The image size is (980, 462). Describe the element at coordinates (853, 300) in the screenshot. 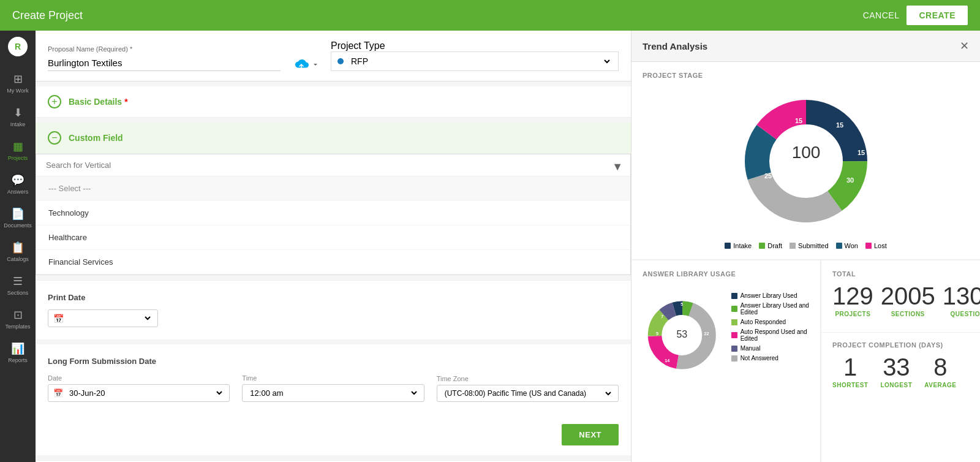

I see `total-projects-stat: 129 PROJECTS` at that location.